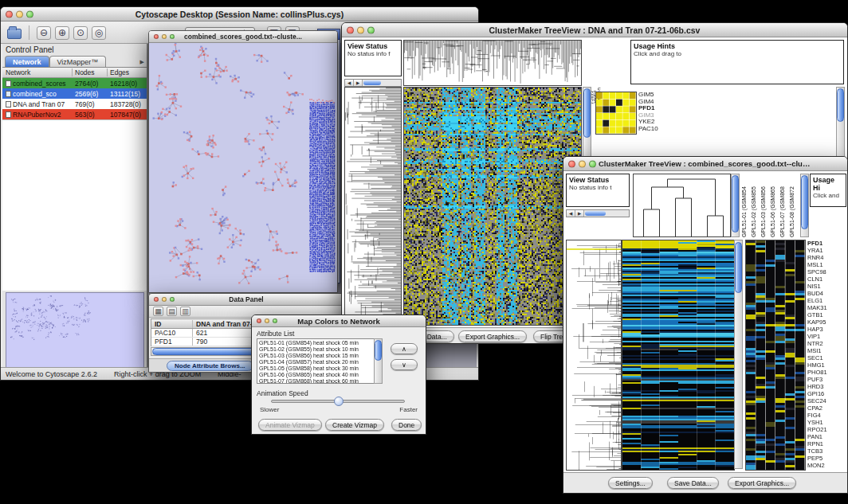 Image resolution: width=848 pixels, height=504 pixels. What do you see at coordinates (827, 287) in the screenshot?
I see `gene-label: NIS1` at bounding box center [827, 287].